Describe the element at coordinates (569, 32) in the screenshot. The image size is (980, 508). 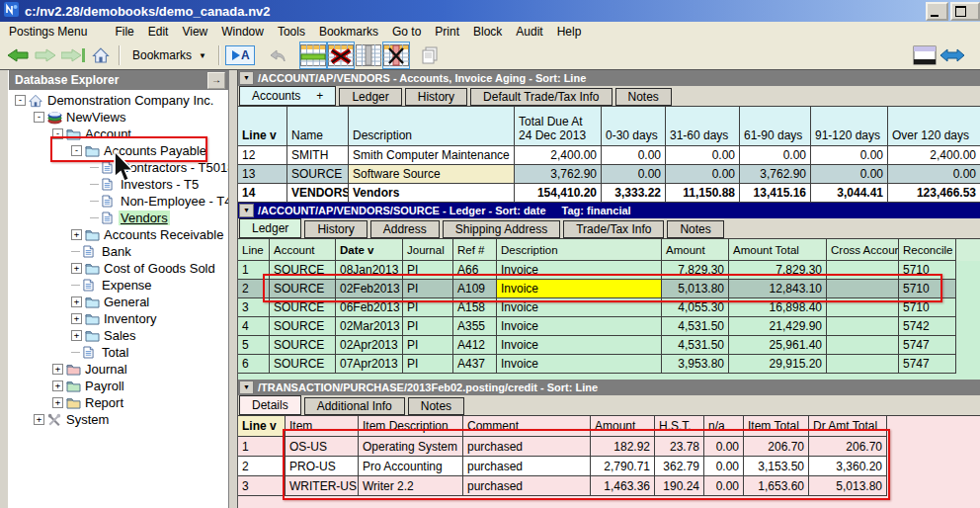
I see `menu-item-help: Help` at that location.